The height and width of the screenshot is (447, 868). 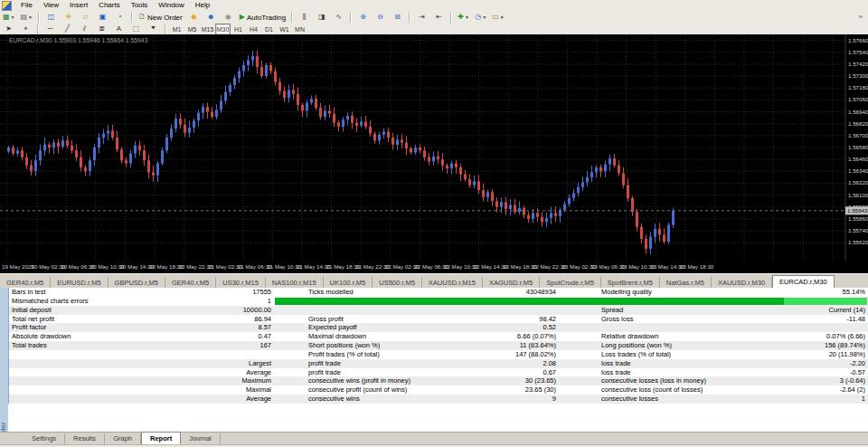 I want to click on zoom-out-button: ⊖, so click(x=380, y=18).